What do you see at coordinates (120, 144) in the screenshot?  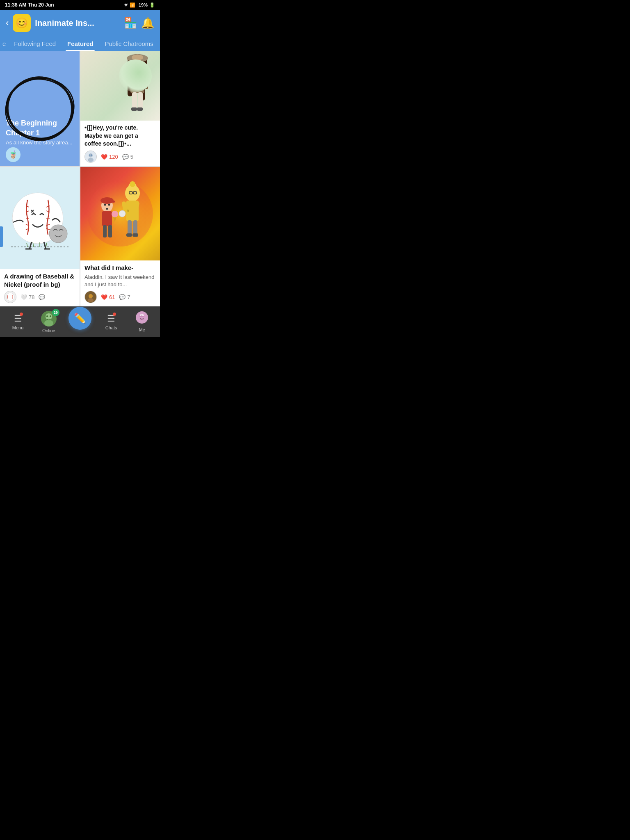 I see `coffee-body: •{[]Hey, you're cute. Maybe we can get a…` at bounding box center [120, 144].